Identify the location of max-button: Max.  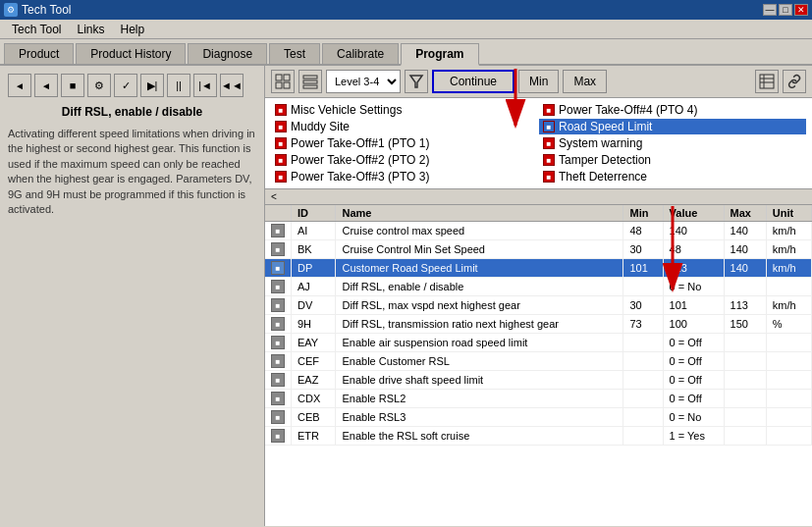
(585, 81).